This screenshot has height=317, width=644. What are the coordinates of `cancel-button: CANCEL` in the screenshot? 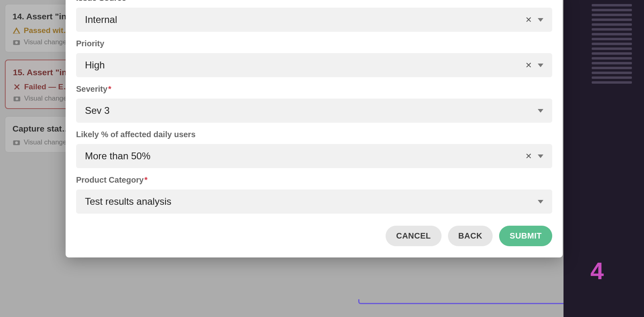 It's located at (413, 236).